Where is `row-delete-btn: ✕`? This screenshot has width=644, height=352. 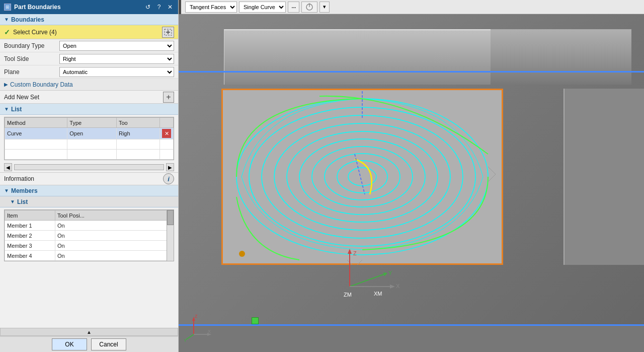 row-delete-btn: ✕ is located at coordinates (167, 133).